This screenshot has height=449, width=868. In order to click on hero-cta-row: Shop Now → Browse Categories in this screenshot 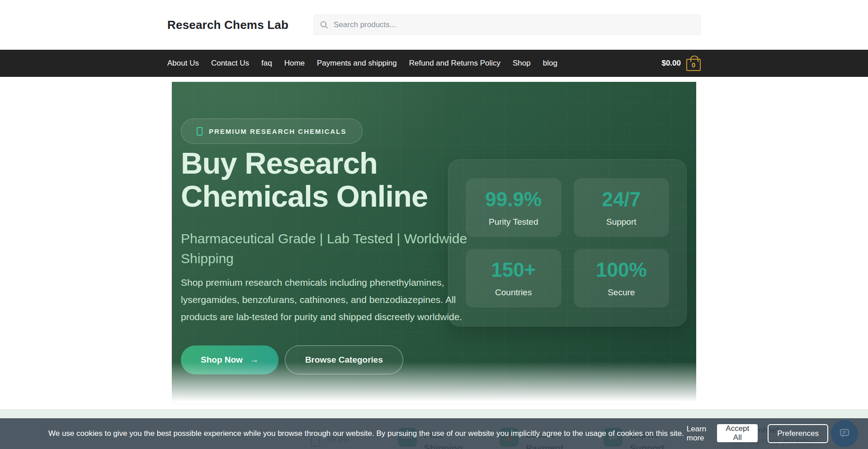, I will do `click(292, 360)`.